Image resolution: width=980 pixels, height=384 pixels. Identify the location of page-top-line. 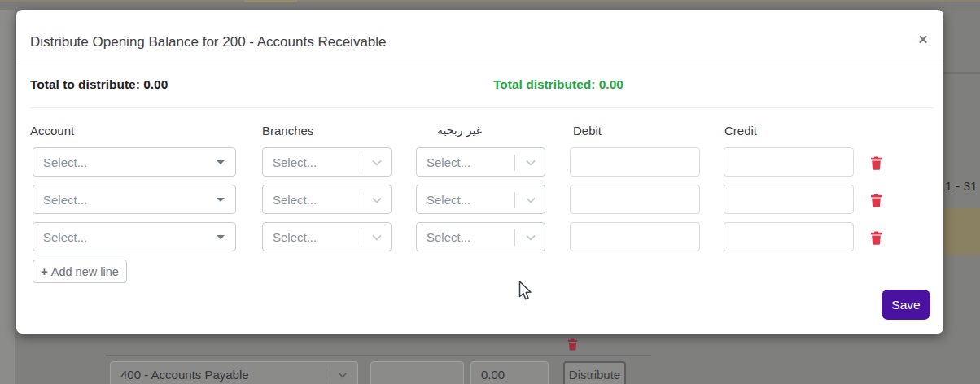
(490, 1).